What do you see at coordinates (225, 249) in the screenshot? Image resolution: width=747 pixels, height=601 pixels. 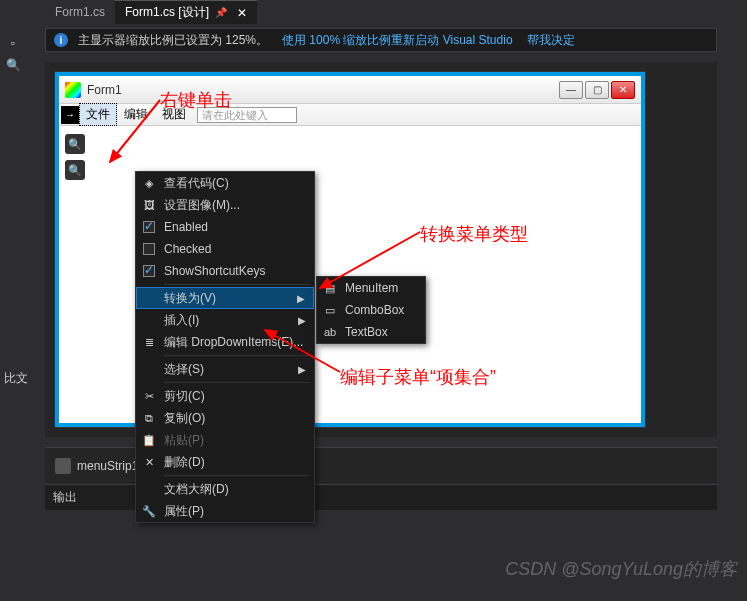 I see `menu-checked: Checked` at bounding box center [225, 249].